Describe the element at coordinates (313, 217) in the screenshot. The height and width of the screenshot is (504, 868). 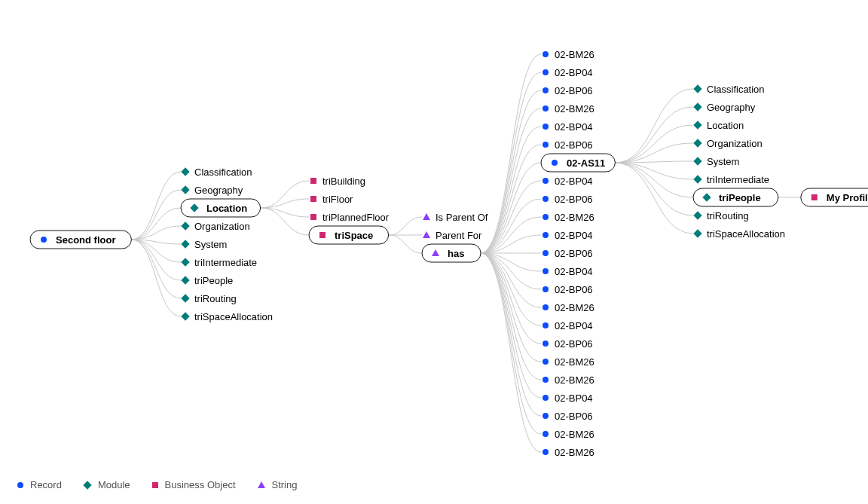
I see `business_object-icon` at that location.